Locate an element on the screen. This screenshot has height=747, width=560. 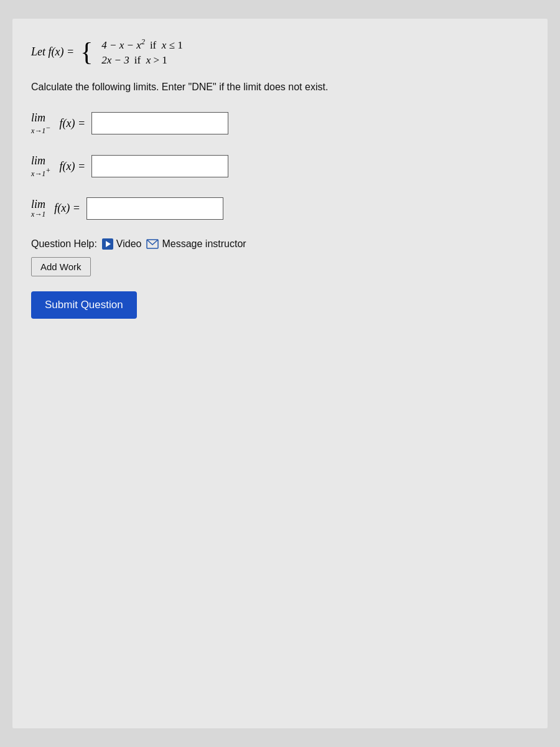
piecewise-row-2: 2x − 3 if x > 1 is located at coordinates (142, 60).